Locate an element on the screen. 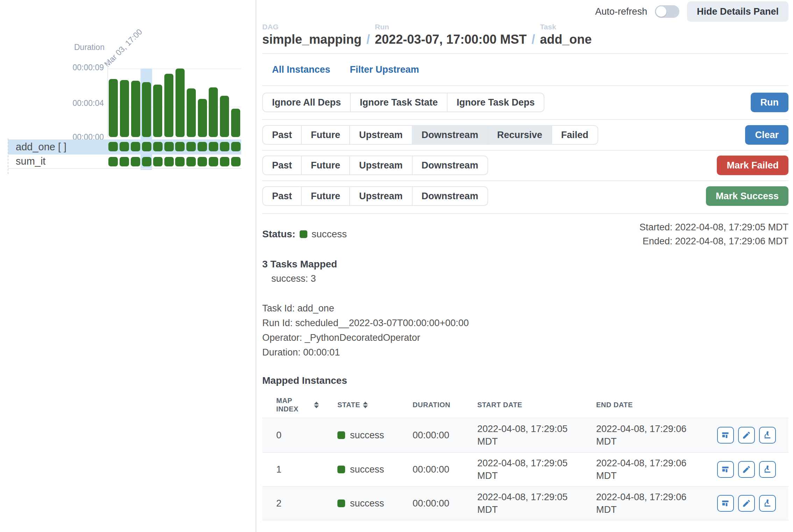 Image resolution: width=793 pixels, height=532 pixels. breadcrumb-dag-value: simple_mapping is located at coordinates (312, 39).